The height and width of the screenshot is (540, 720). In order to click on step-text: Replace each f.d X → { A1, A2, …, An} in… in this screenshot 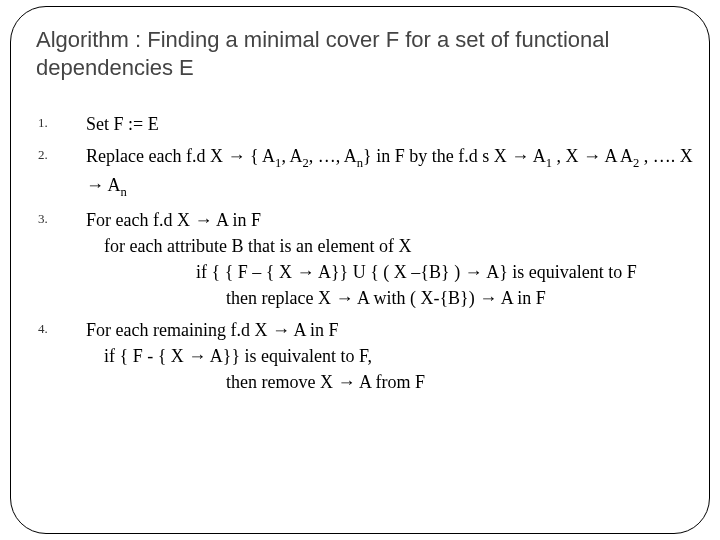, I will do `click(394, 172)`.